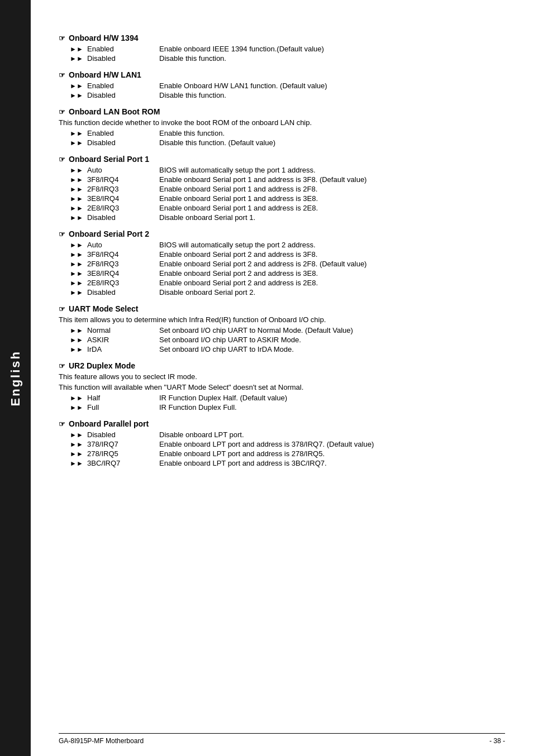 This screenshot has width=533, height=756. What do you see at coordinates (282, 443) in the screenshot?
I see `section-onboard-parallel-port: ☞Onboard Parallel port►► DisabledDisable…` at bounding box center [282, 443].